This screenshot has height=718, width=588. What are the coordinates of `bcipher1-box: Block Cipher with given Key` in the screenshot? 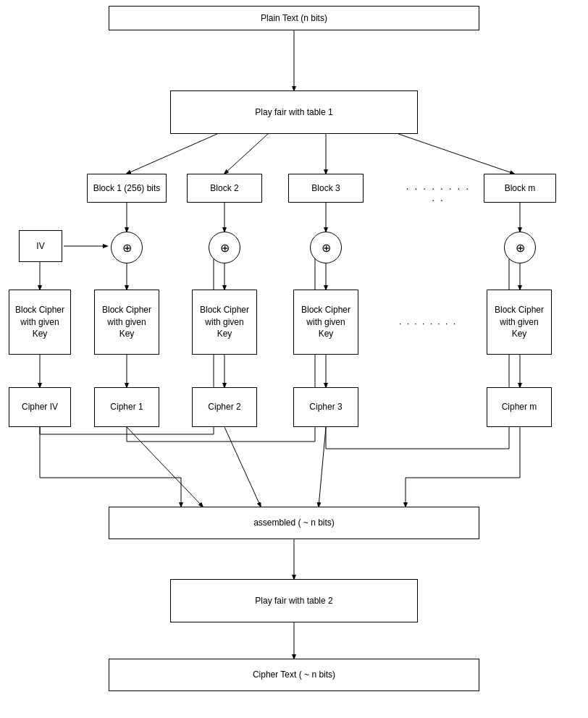 It's located at (40, 322).